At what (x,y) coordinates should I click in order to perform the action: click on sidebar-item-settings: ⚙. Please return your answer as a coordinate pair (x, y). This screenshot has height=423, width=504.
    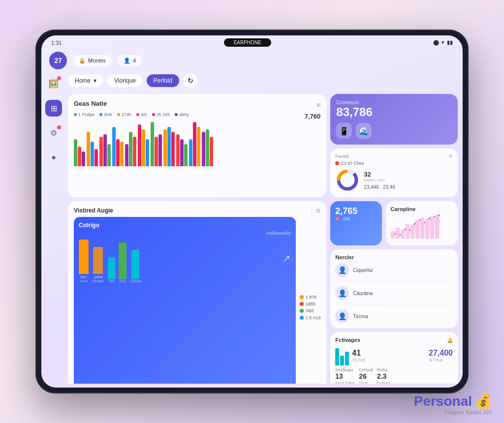
    Looking at the image, I should click on (54, 133).